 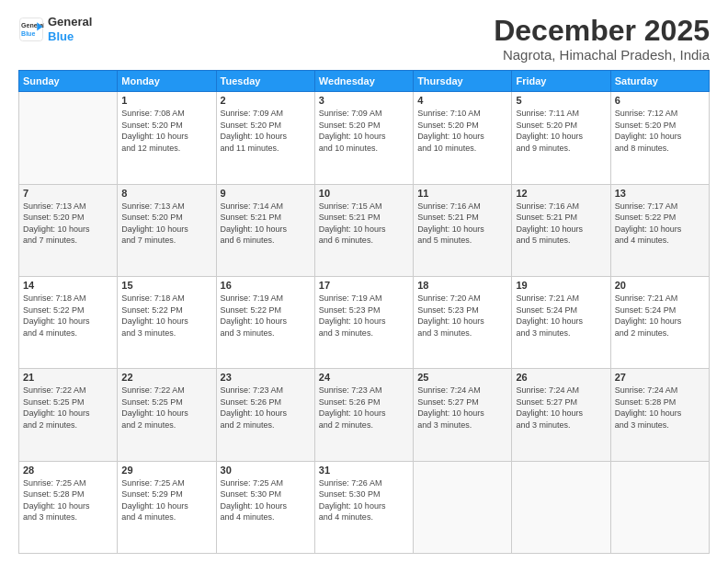 What do you see at coordinates (61, 37) in the screenshot?
I see `logo-line2: Blue` at bounding box center [61, 37].